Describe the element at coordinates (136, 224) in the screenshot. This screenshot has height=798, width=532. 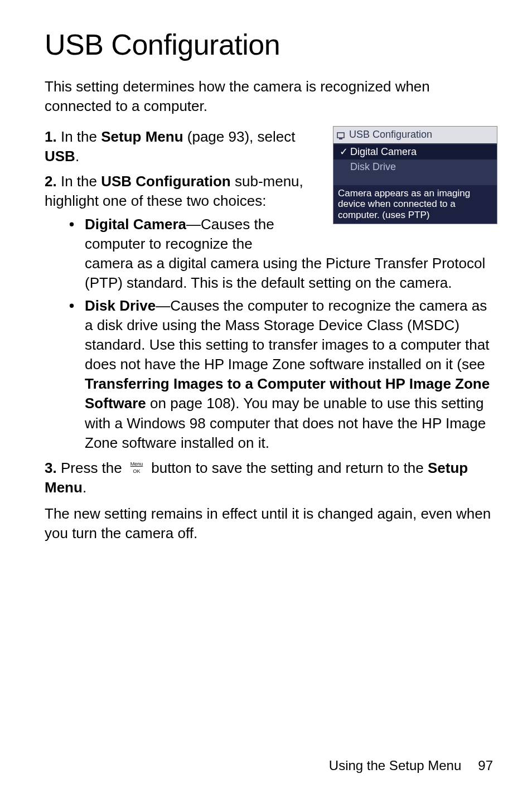
I see `choice-name: Digital Camera` at that location.